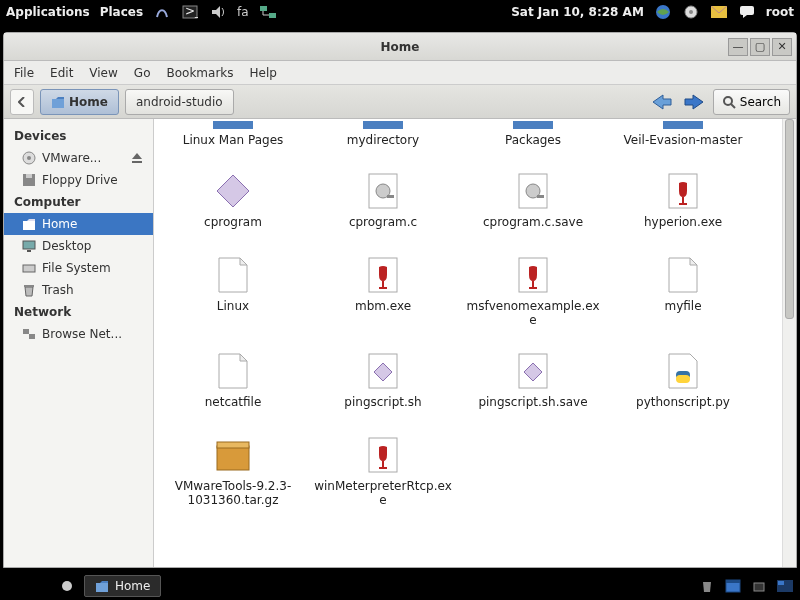  I want to click on menu-edit: Edit, so click(62, 73).